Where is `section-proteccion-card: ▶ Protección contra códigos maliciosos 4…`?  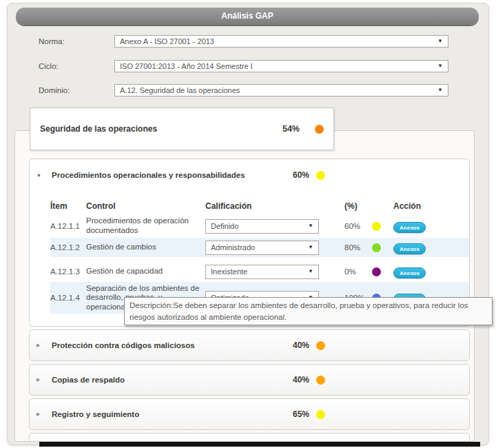 section-proteccion-card: ▶ Protección contra códigos maliciosos 4… is located at coordinates (249, 345).